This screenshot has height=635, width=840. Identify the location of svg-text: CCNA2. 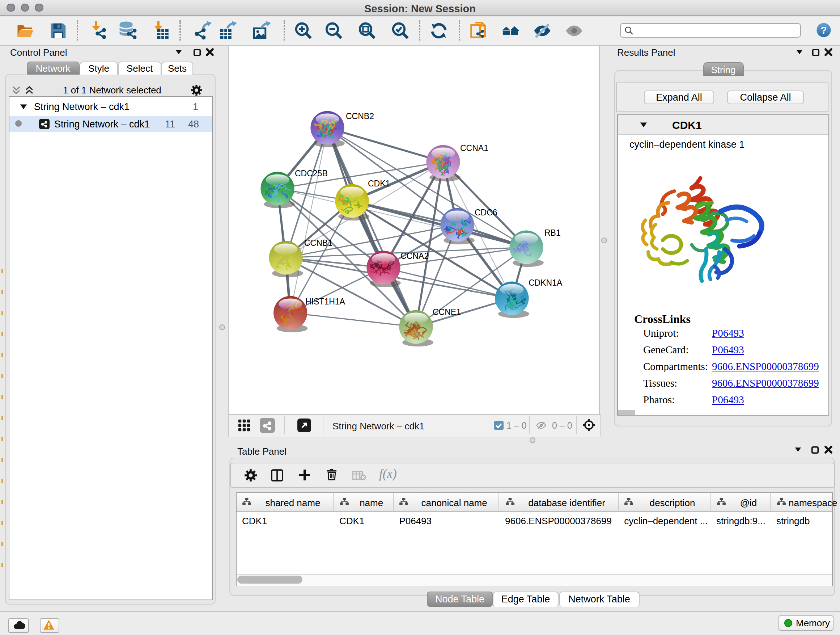
(414, 255).